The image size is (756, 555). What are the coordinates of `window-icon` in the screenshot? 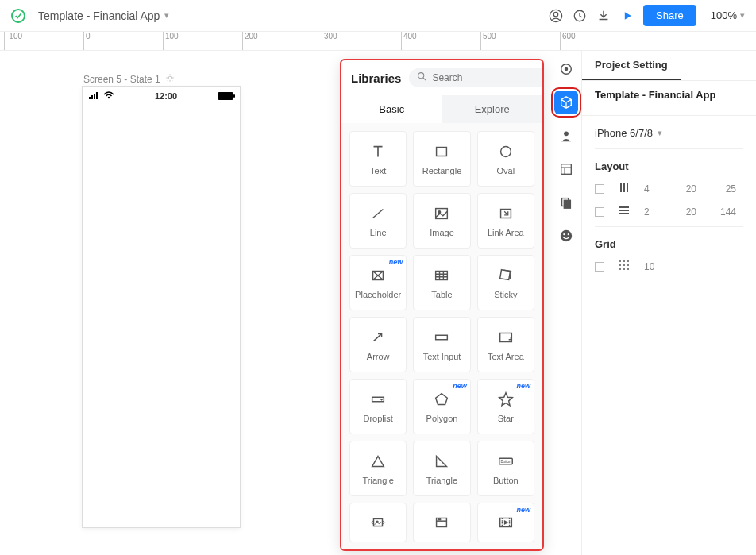 It's located at (442, 522).